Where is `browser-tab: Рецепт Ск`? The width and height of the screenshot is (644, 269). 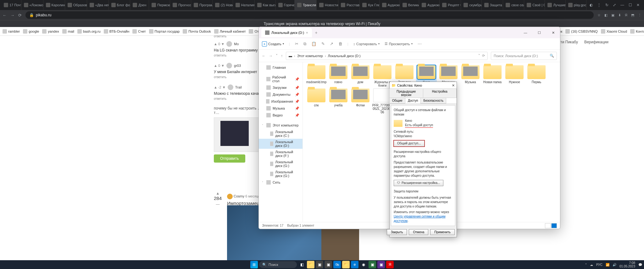 browser-tab: Рецепт Ск is located at coordinates (450, 5).